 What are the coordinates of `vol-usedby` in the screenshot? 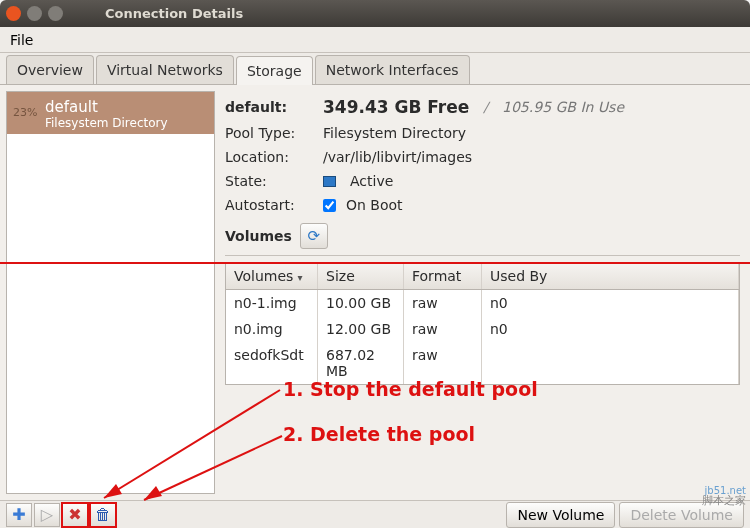 It's located at (610, 363).